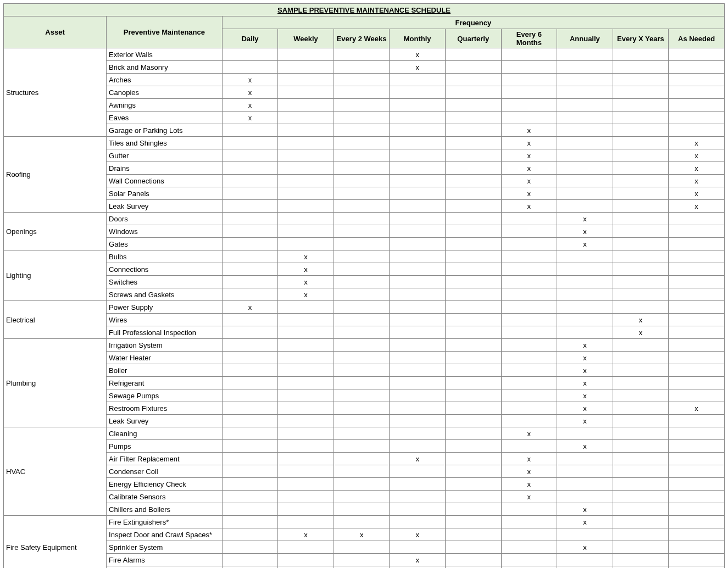 This screenshot has width=728, height=568. I want to click on pm-cell: Emergency Exit Signs, so click(165, 567).